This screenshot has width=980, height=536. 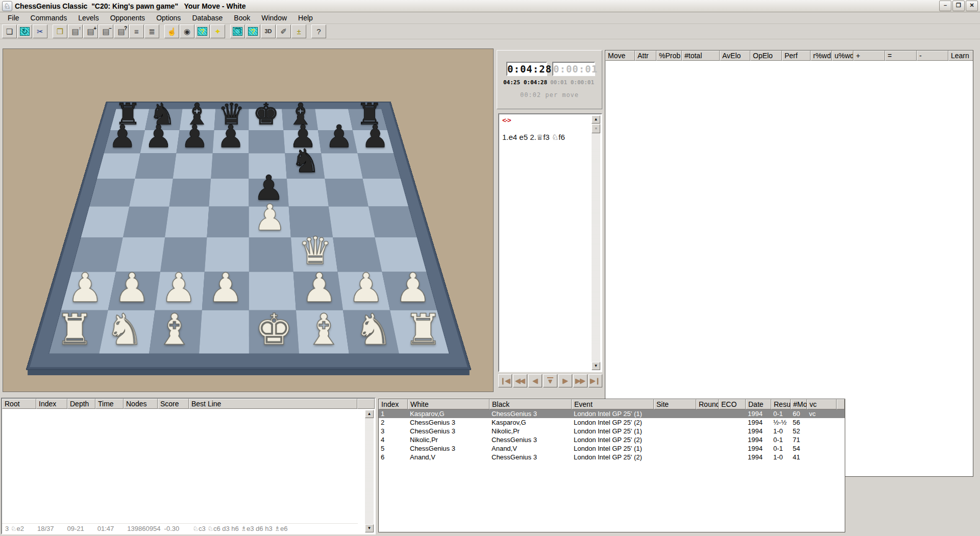 I want to click on square-d7: ♟, so click(x=231, y=142).